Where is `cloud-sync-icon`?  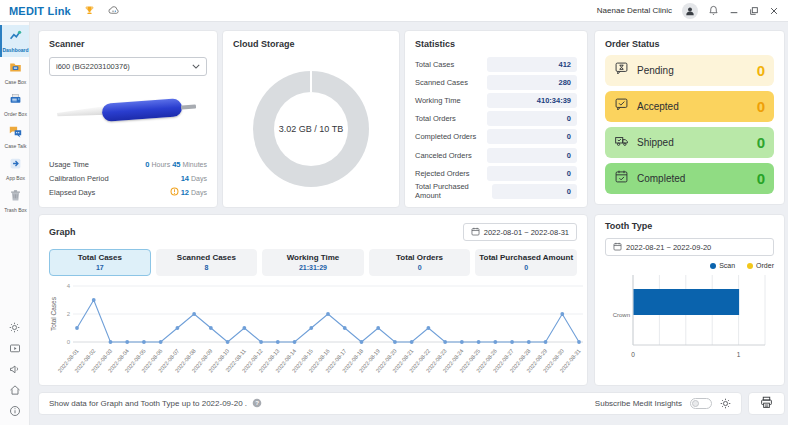
cloud-sync-icon is located at coordinates (114, 11).